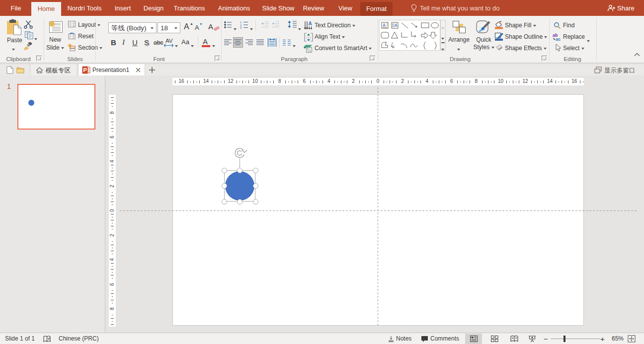 The width and height of the screenshot is (644, 344). I want to click on svg-text: ac, so click(558, 39).